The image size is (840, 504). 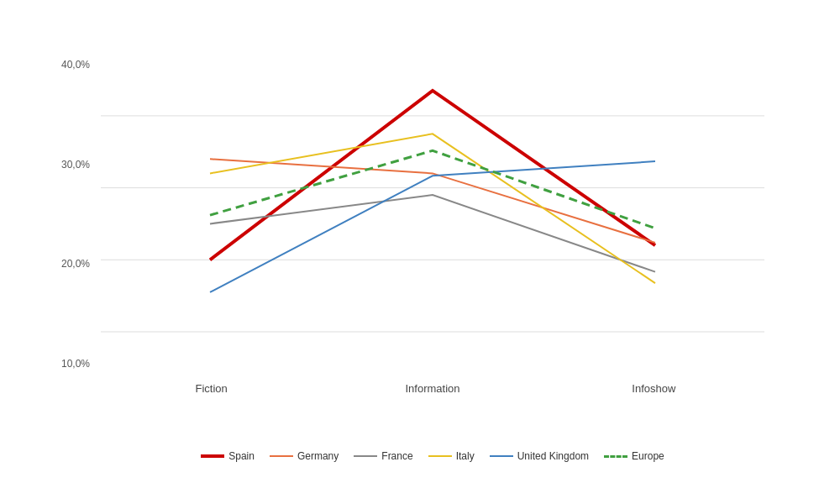 I want to click on legend-label-uk: United Kingdom, so click(x=553, y=456).